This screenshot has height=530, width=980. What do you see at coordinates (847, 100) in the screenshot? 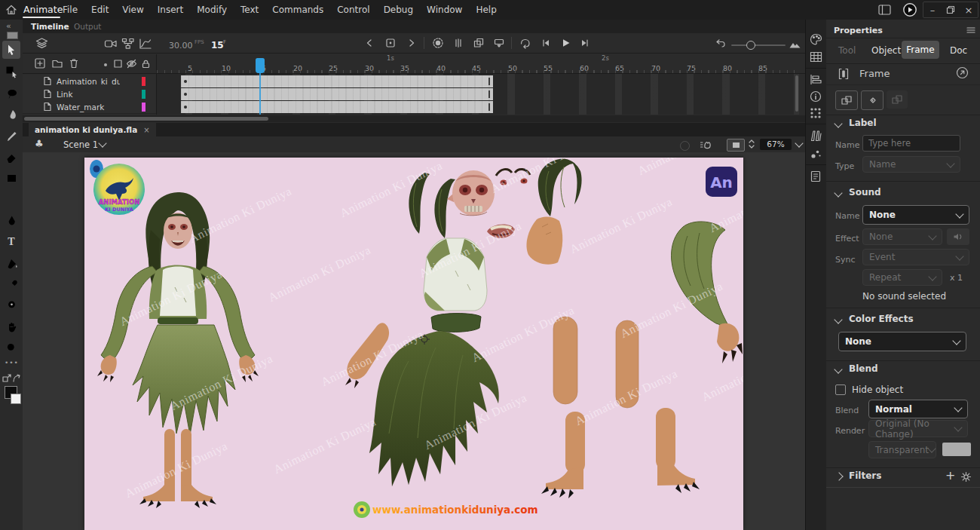
I see `keyframe-convert-button` at bounding box center [847, 100].